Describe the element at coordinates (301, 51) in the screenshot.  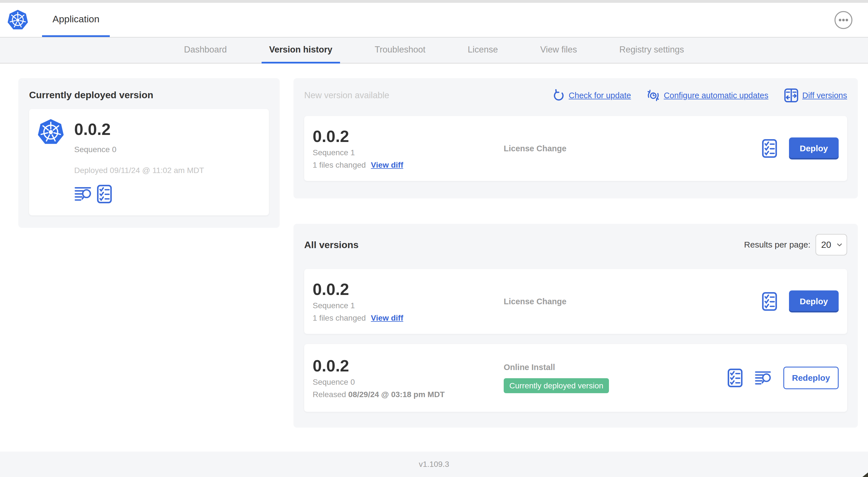
I see `tab-version-history: Version history` at that location.